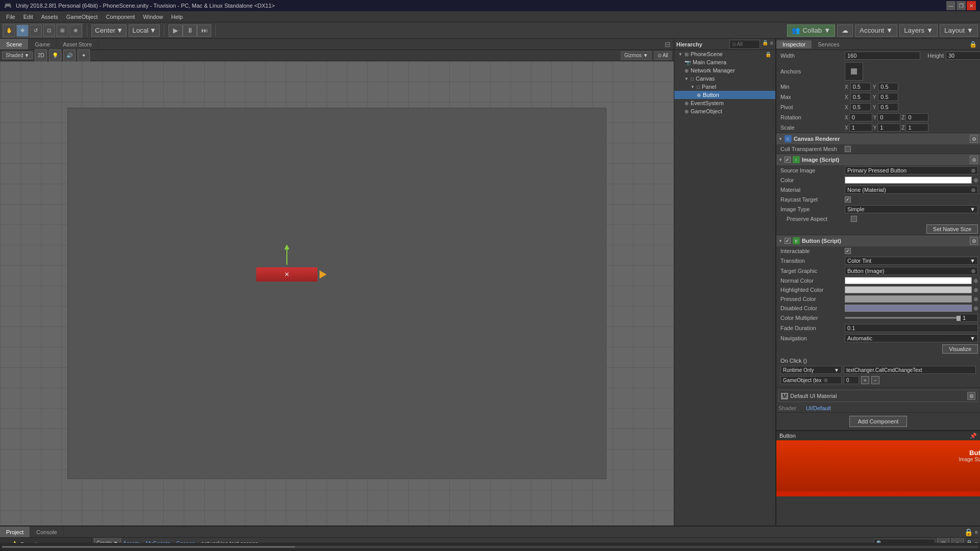 This screenshot has width=980, height=551. Describe the element at coordinates (851, 380) in the screenshot. I see `gameobj-num-input` at that location.